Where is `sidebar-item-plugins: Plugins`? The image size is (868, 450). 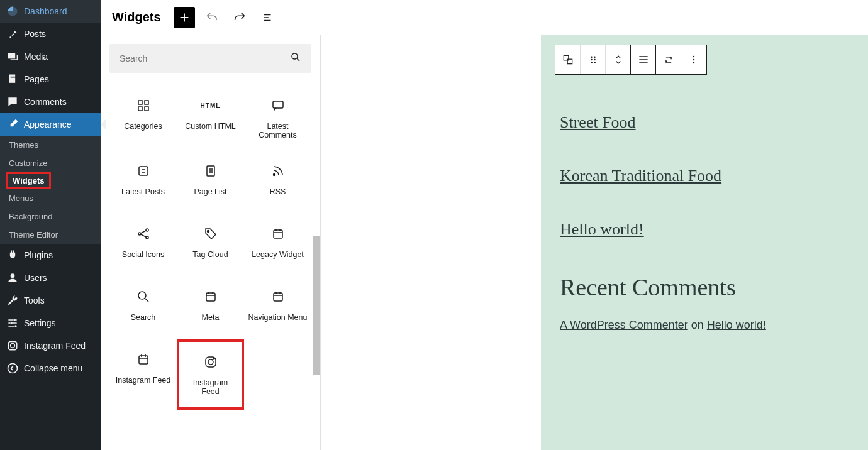 sidebar-item-plugins: Plugins is located at coordinates (50, 255).